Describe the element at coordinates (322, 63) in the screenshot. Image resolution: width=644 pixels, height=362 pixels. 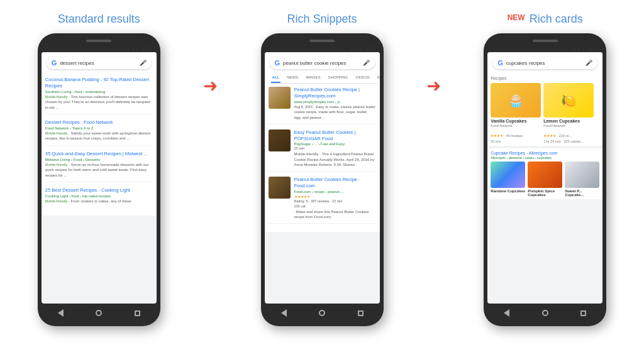
I see `search-bar-snippets: G peanut butter cookie recipes 🎤` at that location.